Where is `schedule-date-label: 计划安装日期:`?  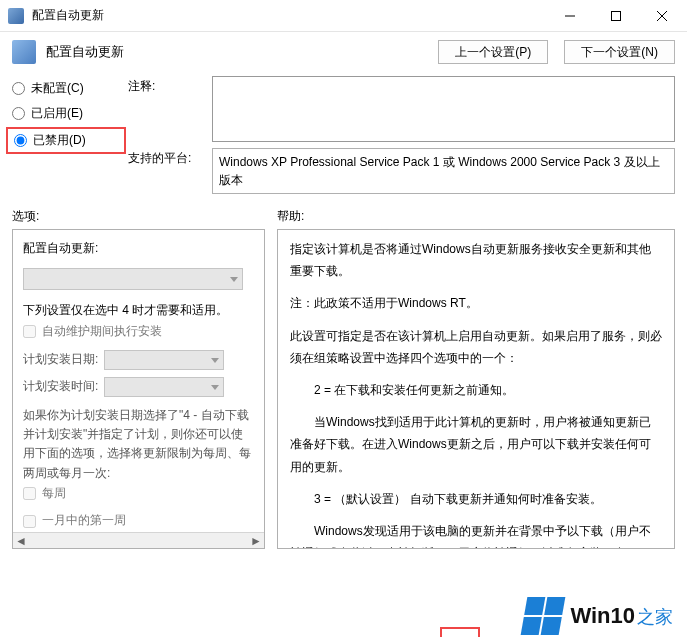
schedule-date-label: 计划安装日期: is located at coordinates (60, 360).